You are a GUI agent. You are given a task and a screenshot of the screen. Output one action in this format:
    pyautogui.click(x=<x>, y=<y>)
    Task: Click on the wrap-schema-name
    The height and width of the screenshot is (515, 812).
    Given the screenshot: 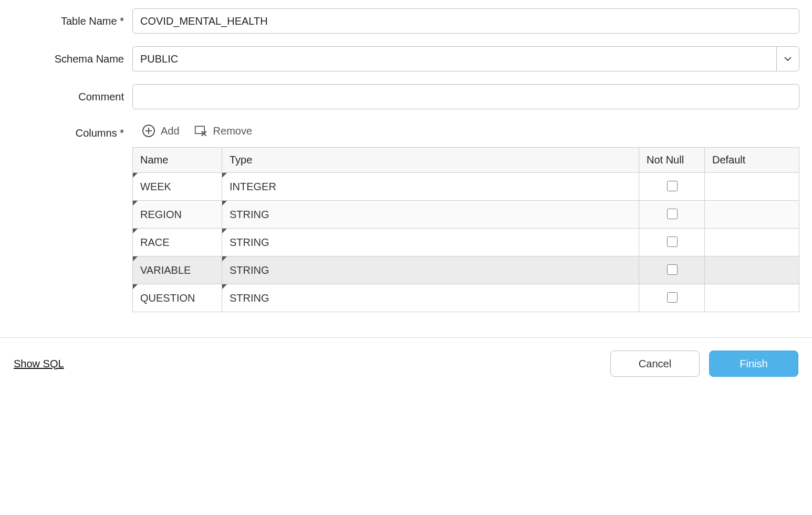 What is the action you would take?
    pyautogui.click(x=466, y=59)
    